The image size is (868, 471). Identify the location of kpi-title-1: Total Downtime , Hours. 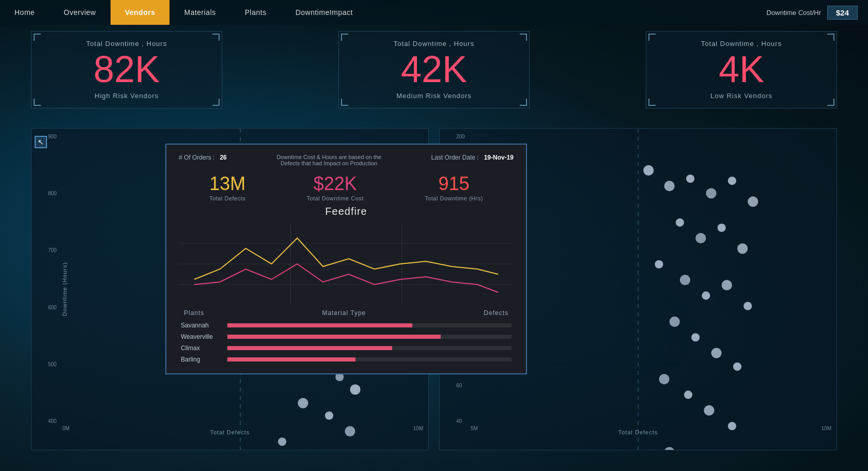
(127, 43).